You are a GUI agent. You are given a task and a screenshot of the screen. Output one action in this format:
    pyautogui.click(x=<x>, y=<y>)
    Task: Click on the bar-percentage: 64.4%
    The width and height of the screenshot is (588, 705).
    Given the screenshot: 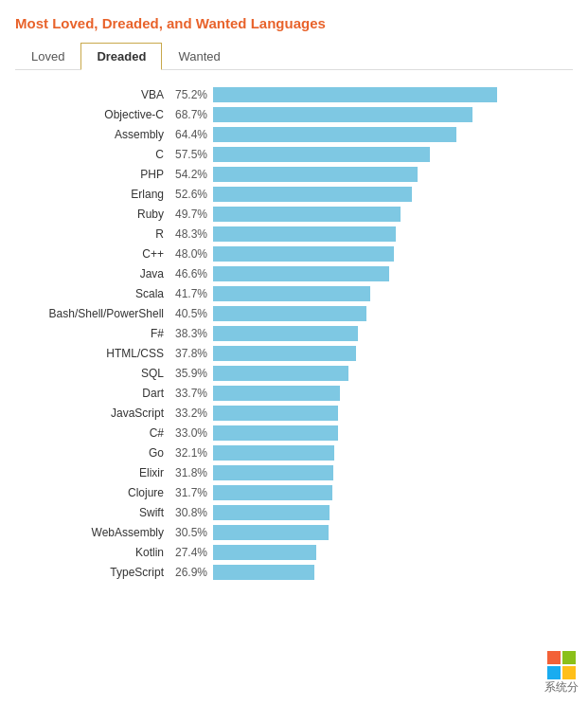 What is the action you would take?
    pyautogui.click(x=189, y=135)
    